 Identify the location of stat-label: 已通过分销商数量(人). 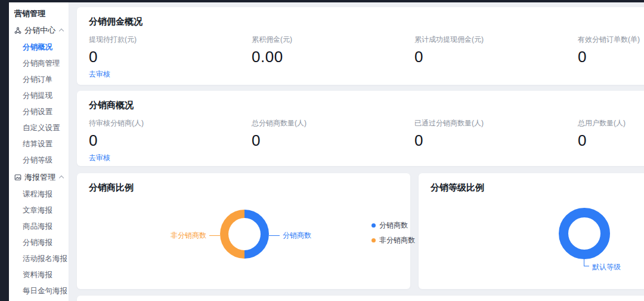
(496, 123).